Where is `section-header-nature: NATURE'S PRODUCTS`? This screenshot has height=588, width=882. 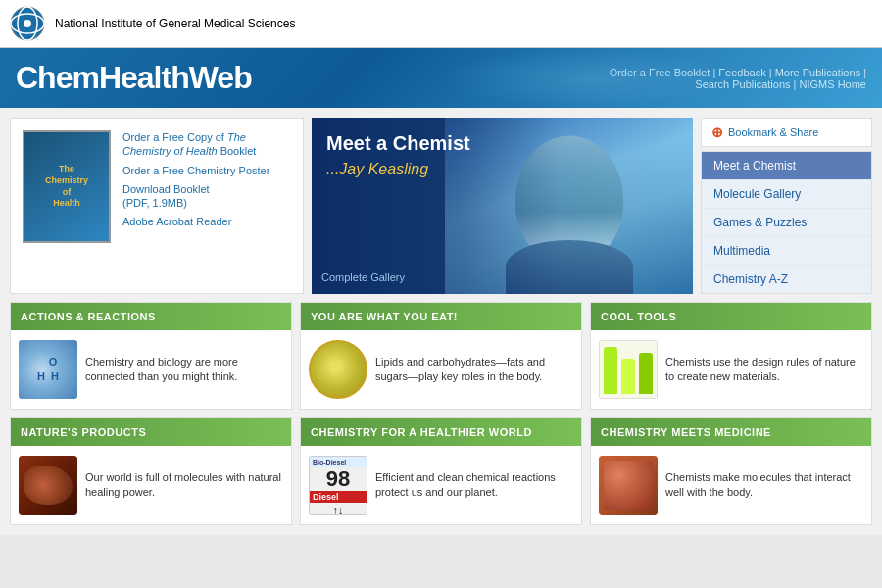 section-header-nature: NATURE'S PRODUCTS is located at coordinates (151, 432).